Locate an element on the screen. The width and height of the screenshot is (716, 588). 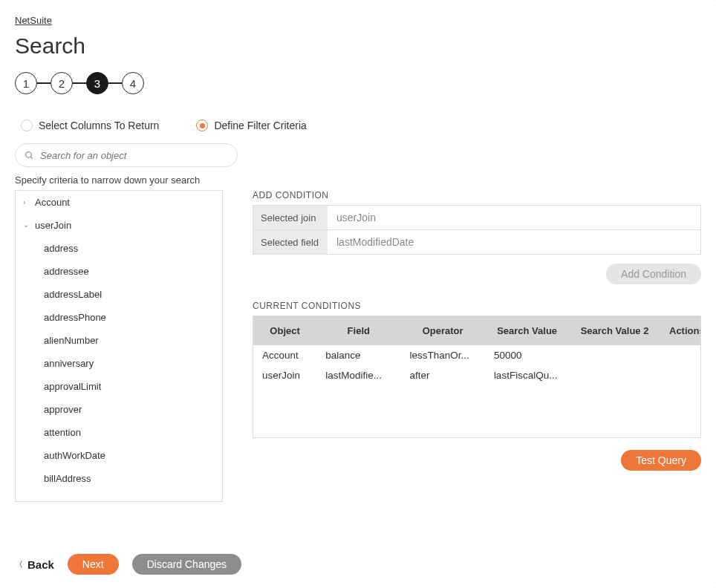
selected-field-input is located at coordinates (514, 242).